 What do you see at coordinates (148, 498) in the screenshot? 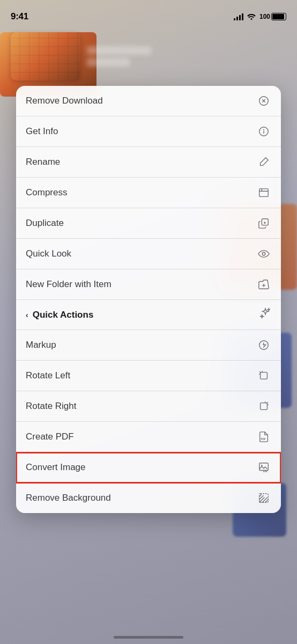
I see `menu-item-remove-background: Remove Background` at bounding box center [148, 498].